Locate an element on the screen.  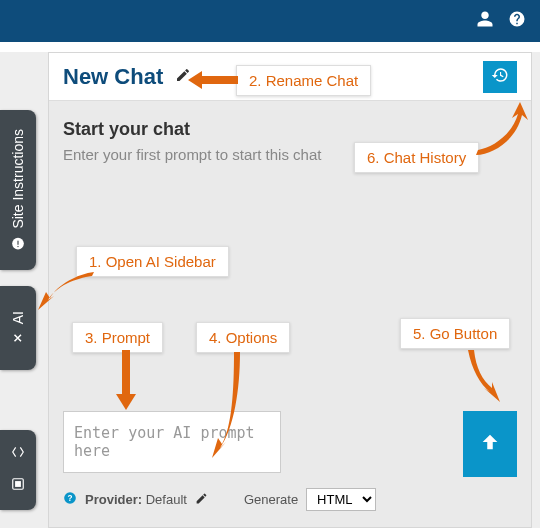
annotation-rename-chat: 2. Rename Chat is located at coordinates (304, 80).